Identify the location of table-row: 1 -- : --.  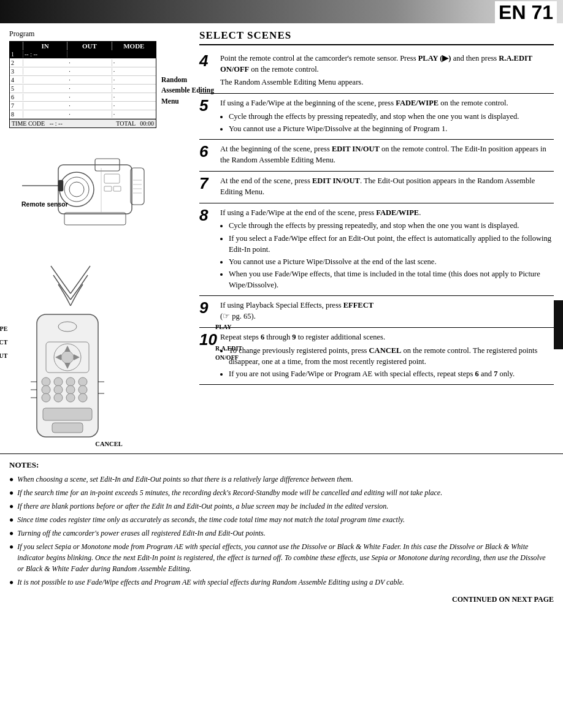
(83, 55).